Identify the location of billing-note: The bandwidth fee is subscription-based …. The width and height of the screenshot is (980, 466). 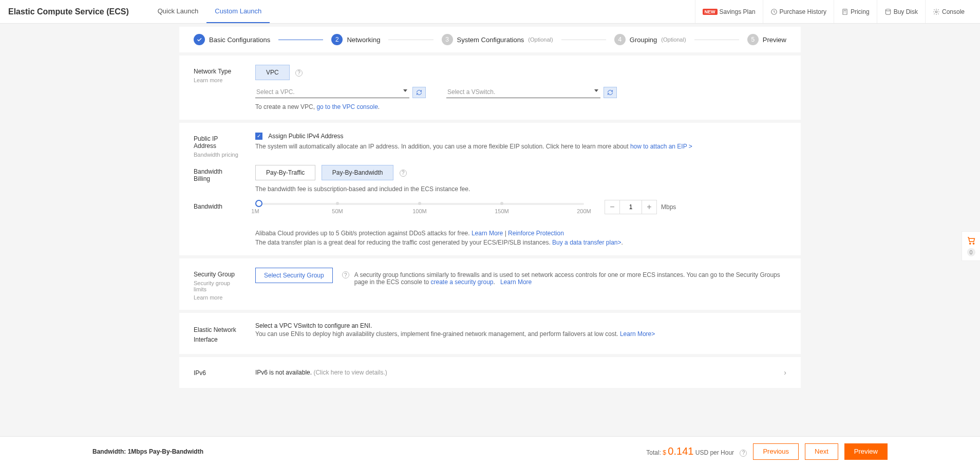
(521, 189).